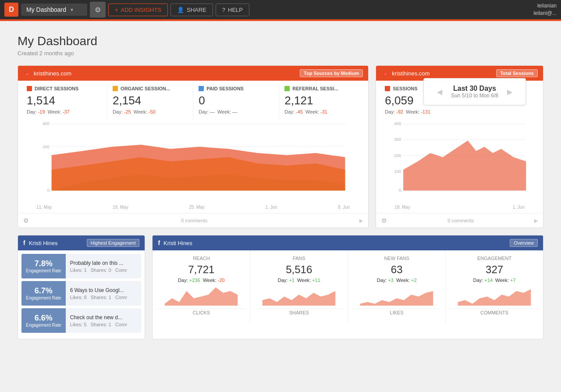 The image size is (561, 392). Describe the element at coordinates (193, 100) in the screenshot. I see `sessions-metrics: DIRECT SESSIONS 1,514 Day: -19 Week: -37…` at that location.